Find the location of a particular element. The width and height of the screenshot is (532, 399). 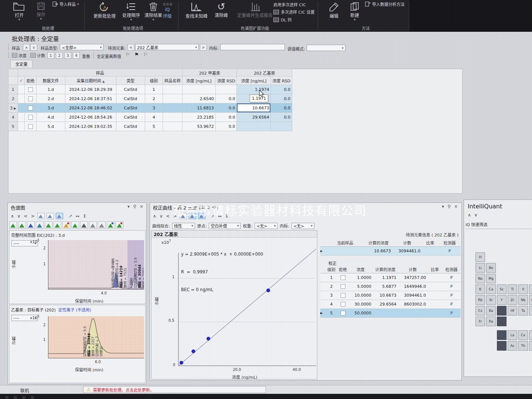

update-warning-message: ⚠ 需要更新批处理。点击此处更新。 is located at coordinates (174, 389).